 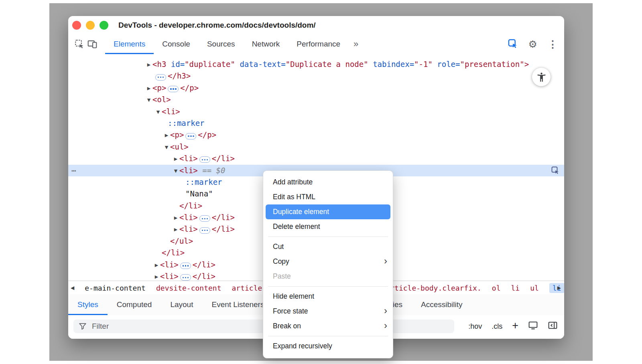 What do you see at coordinates (316, 111) in the screenshot?
I see `dom-tree-row: ▼<li>` at bounding box center [316, 111].